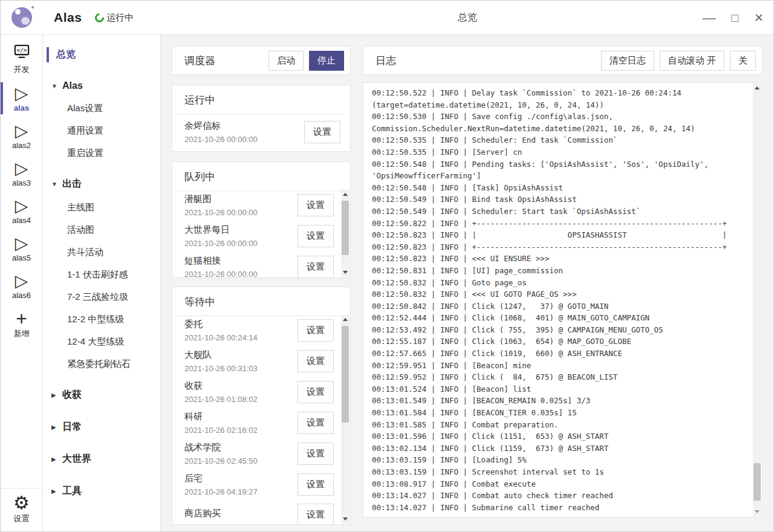  What do you see at coordinates (102, 154) in the screenshot?
I see `nav-item: 重启设置` at bounding box center [102, 154].